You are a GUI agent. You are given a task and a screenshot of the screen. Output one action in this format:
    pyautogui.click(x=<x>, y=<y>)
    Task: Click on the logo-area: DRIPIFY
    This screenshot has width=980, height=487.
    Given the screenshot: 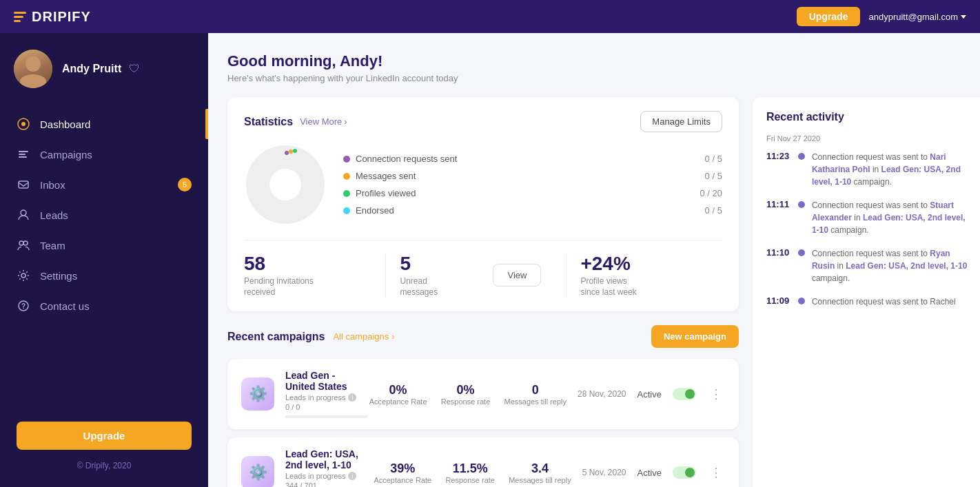 What is the action you would take?
    pyautogui.click(x=52, y=17)
    